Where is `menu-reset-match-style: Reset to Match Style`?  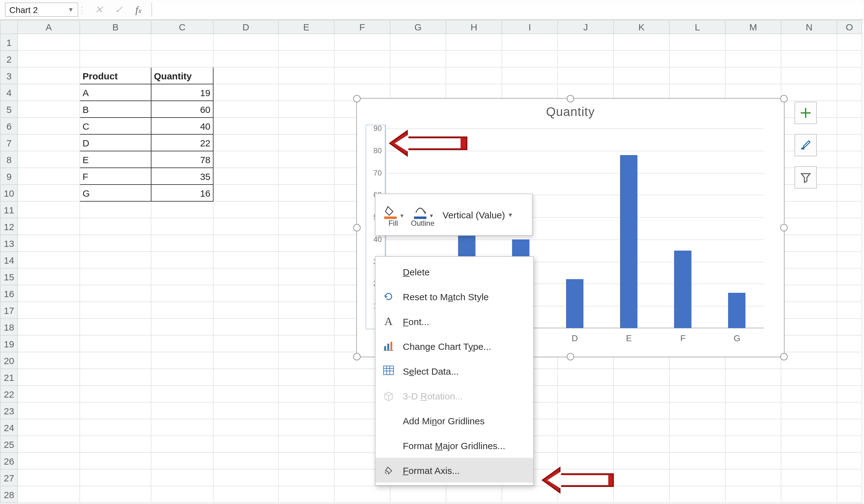
menu-reset-match-style: Reset to Match Style is located at coordinates (454, 297).